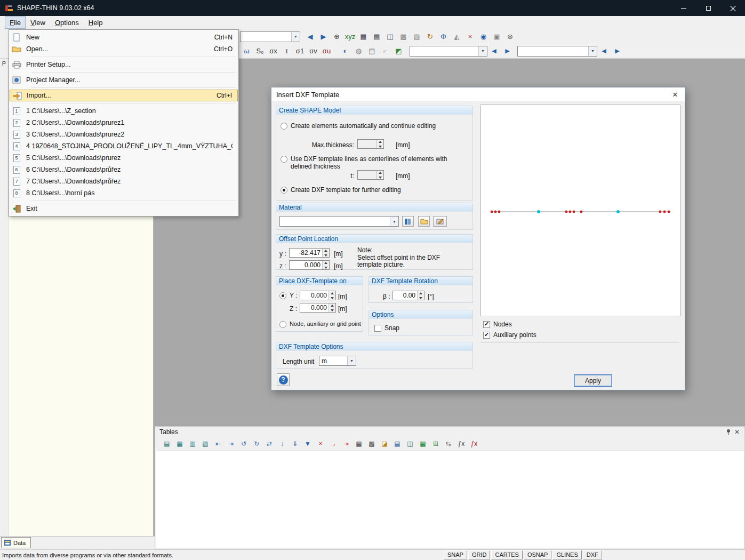  What do you see at coordinates (341, 190) in the screenshot?
I see `radio-create-dxf-template: Create DXF template for further editing` at bounding box center [341, 190].